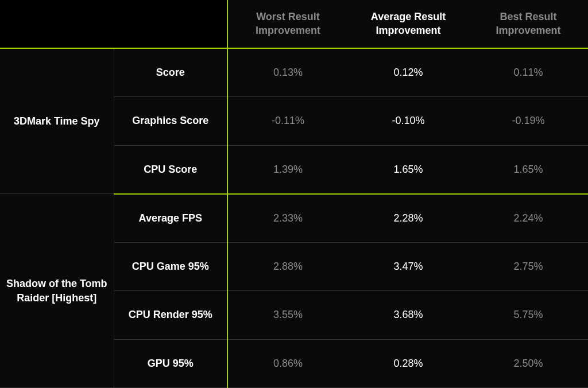  I want to click on metric-label: CPU Game 95%, so click(171, 266).